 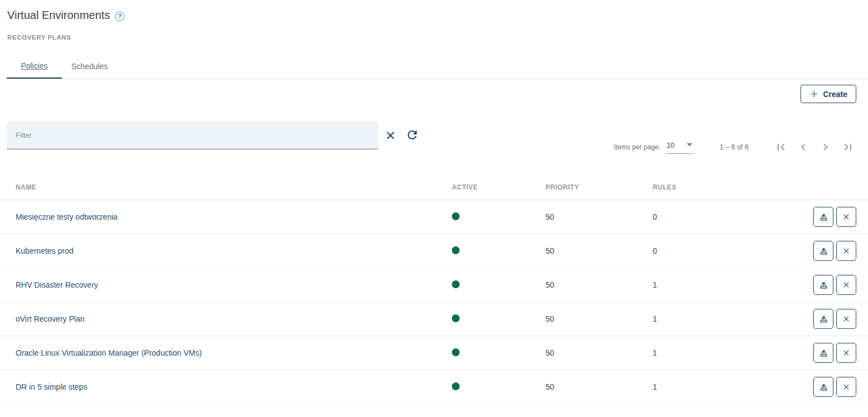 What do you see at coordinates (828, 94) in the screenshot?
I see `create-button: Create` at bounding box center [828, 94].